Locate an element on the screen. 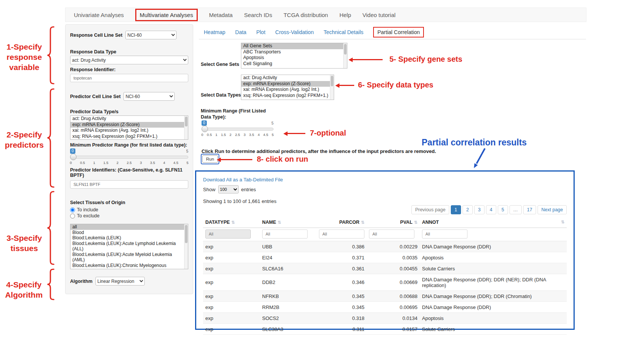 This screenshot has width=644, height=362. tab-heatmap: Heatmap is located at coordinates (214, 32).